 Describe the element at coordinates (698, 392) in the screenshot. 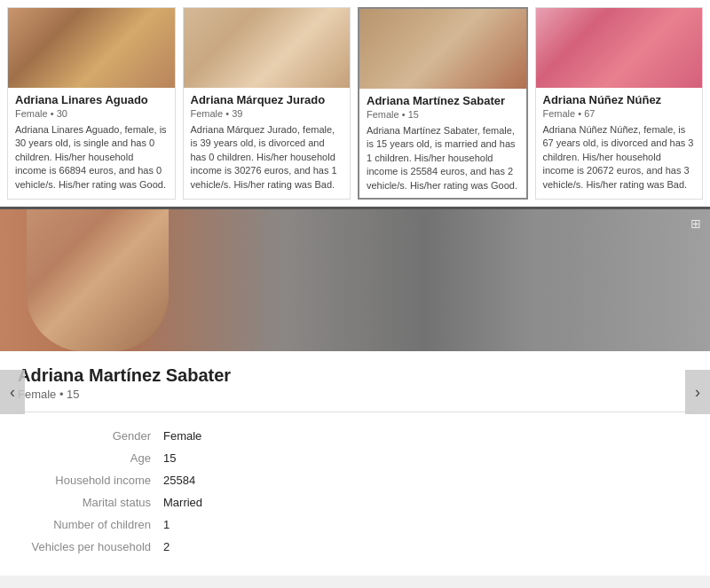

I see `next-button: ›` at that location.